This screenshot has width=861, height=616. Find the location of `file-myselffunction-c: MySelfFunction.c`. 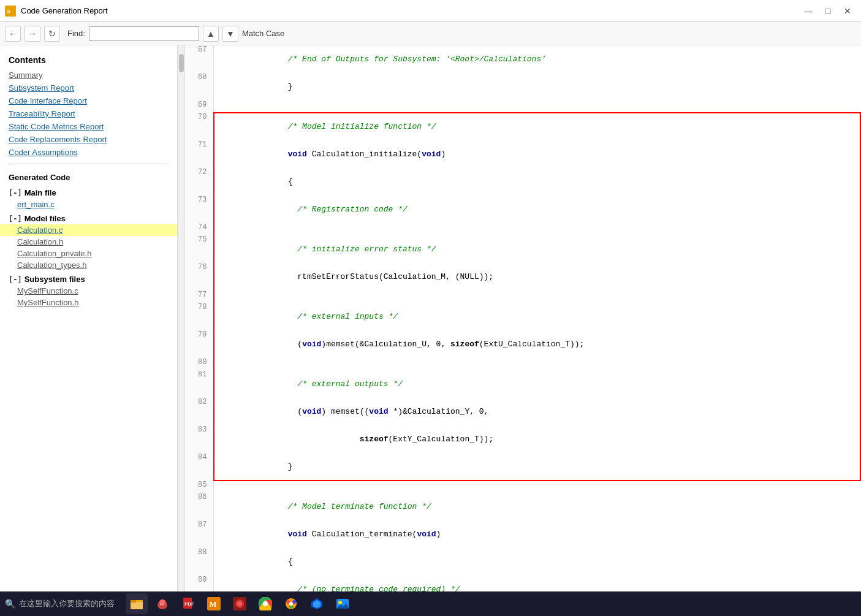

file-myselffunction-c: MySelfFunction.c is located at coordinates (88, 291).